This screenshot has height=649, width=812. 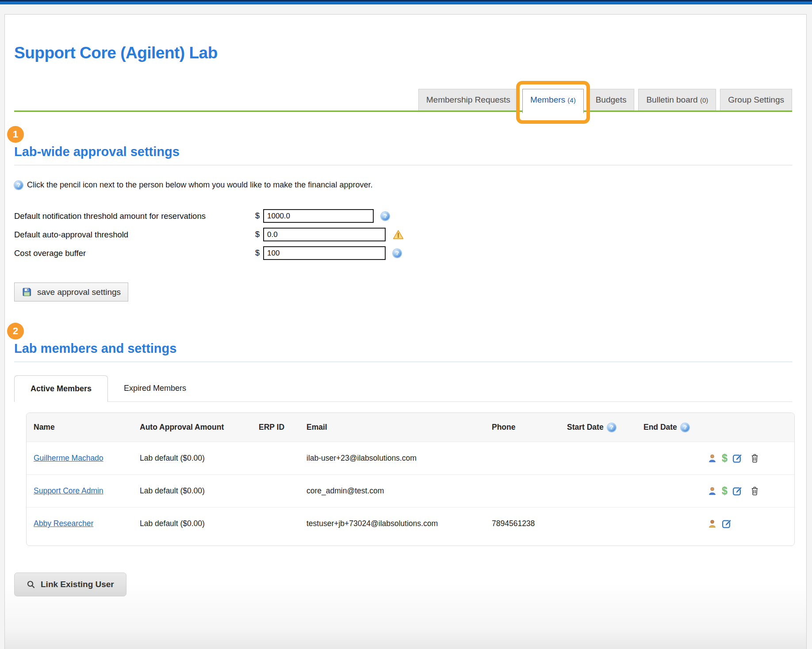 What do you see at coordinates (529, 427) in the screenshot?
I see `col-phone: Phone` at bounding box center [529, 427].